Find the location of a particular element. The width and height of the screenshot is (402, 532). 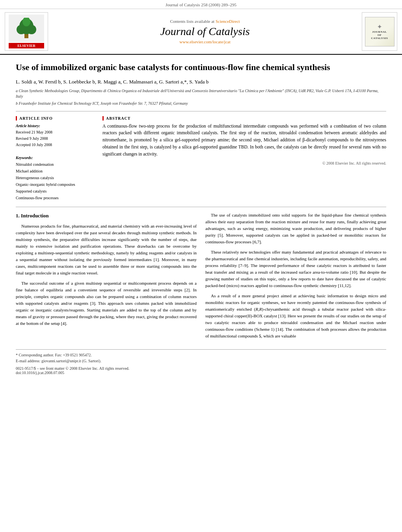

elsevier-label: ELSEVIER is located at coordinates (26, 46).